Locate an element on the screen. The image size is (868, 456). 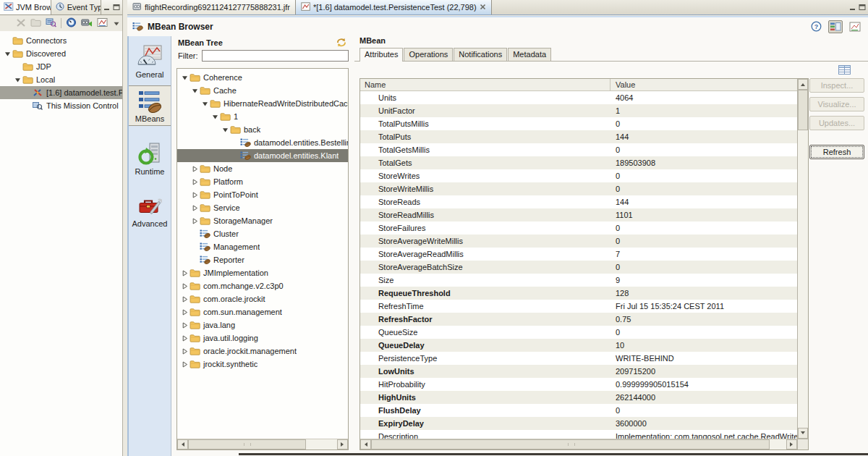
tree-item: JDP is located at coordinates (61, 67).